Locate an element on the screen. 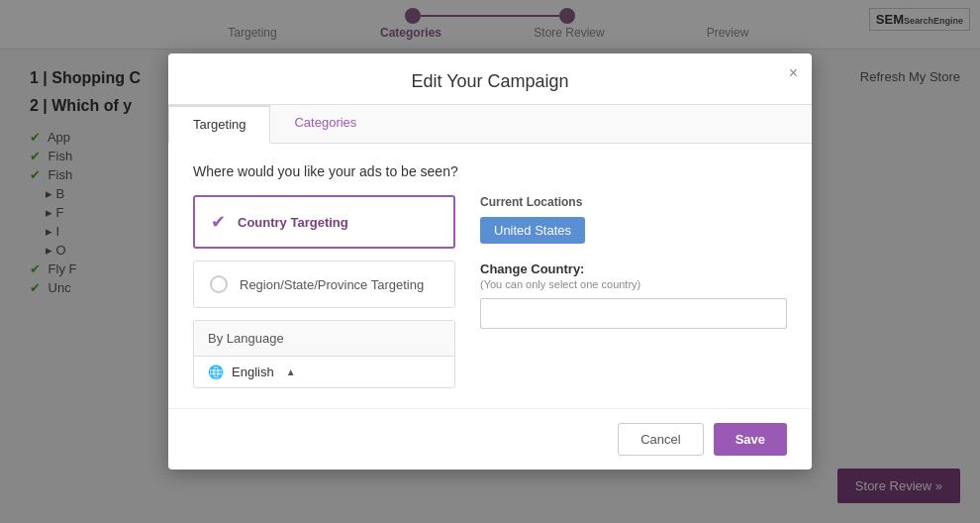 This screenshot has width=980, height=523. change-country-sub: (You can only select one country) is located at coordinates (634, 284).